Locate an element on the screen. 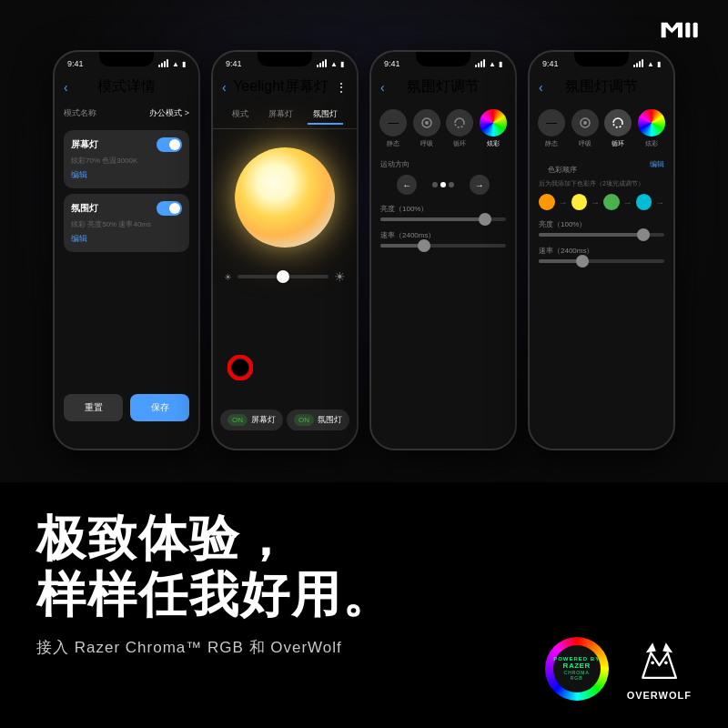 The image size is (728, 728). phone3-title: 氛围灯调节 is located at coordinates (443, 87).